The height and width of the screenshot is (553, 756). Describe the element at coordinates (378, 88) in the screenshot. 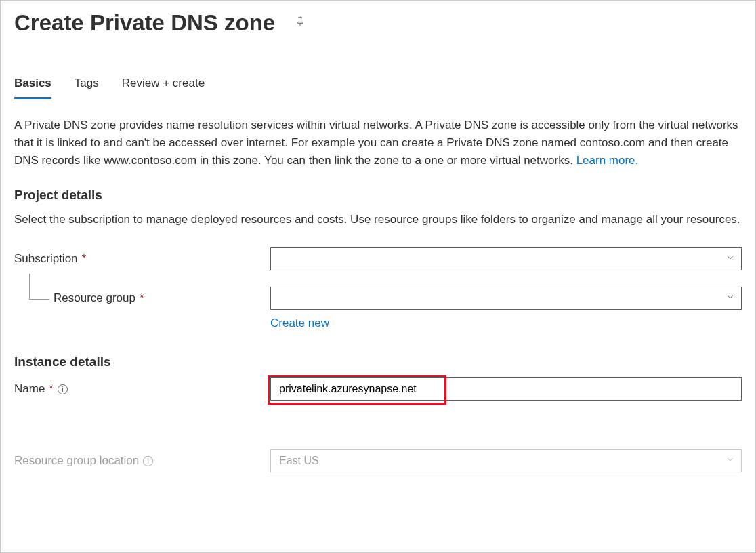

I see `tab-bar: Basics Tags Review + create` at that location.